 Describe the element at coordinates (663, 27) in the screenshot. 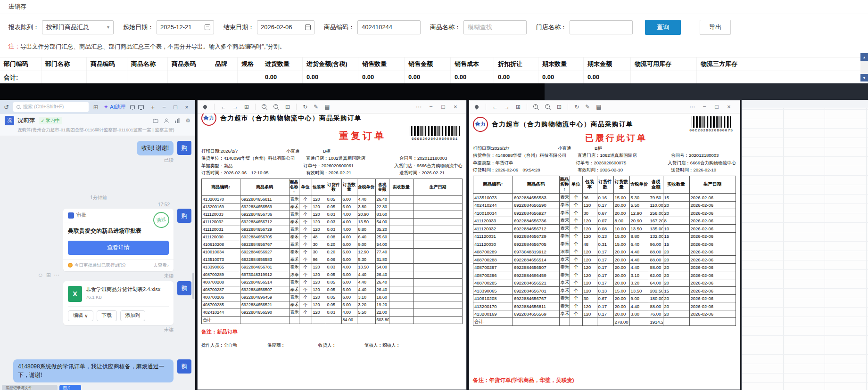

I see `query-button: 查询` at that location.